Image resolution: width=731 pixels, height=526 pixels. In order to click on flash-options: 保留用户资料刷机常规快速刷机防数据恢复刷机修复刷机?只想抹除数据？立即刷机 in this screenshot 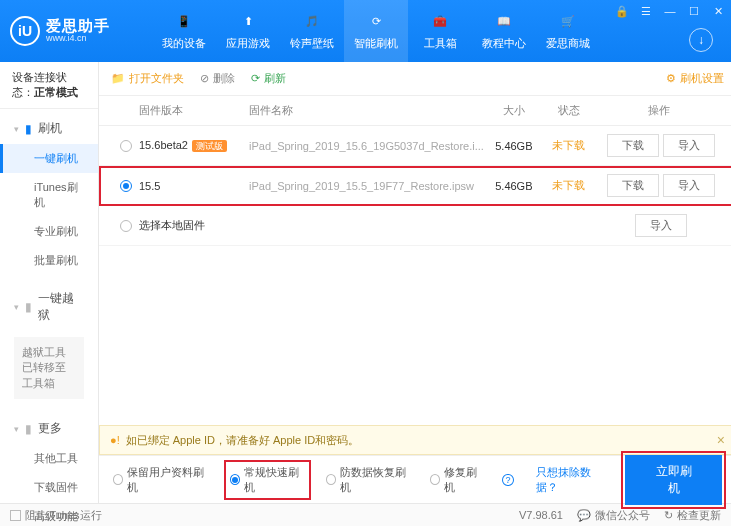, I will do `click(415, 479)`.